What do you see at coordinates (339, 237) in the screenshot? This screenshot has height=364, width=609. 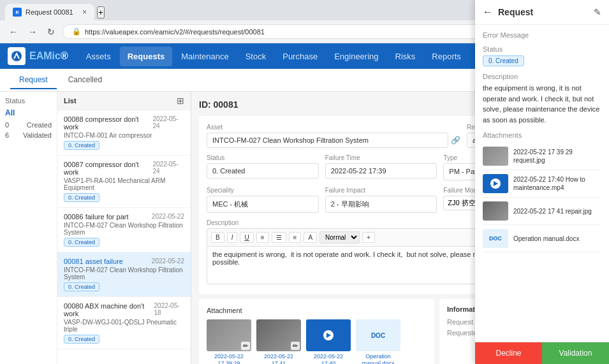 I see `font-size-select: Normal` at bounding box center [339, 237].